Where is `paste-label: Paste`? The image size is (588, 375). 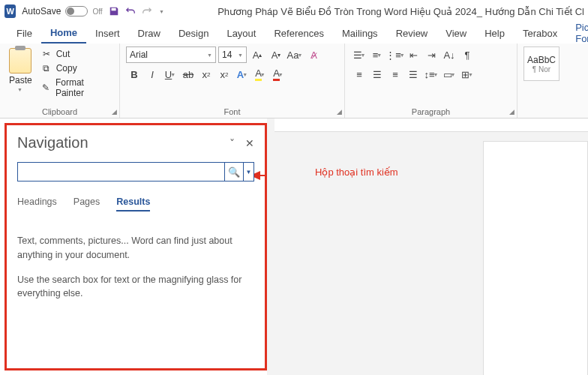
paste-label: Paste is located at coordinates (21, 80).